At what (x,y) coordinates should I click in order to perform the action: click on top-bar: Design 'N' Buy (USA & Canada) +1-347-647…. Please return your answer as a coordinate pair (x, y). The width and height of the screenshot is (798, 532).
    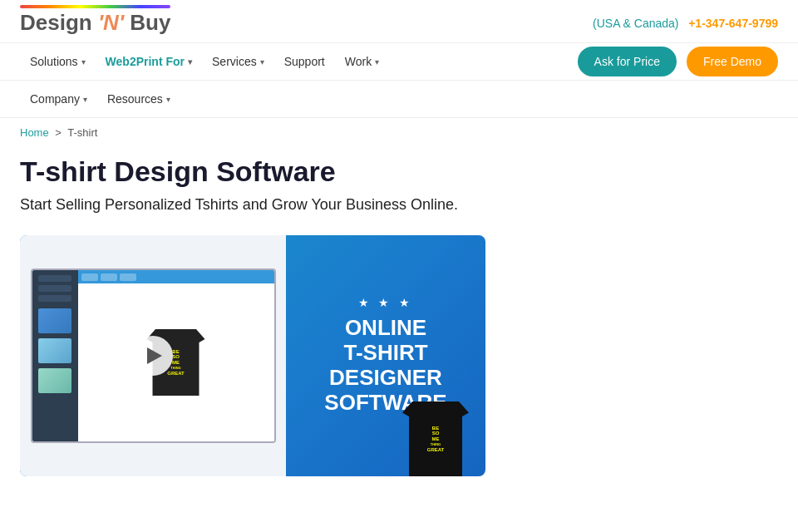
    Looking at the image, I should click on (399, 22).